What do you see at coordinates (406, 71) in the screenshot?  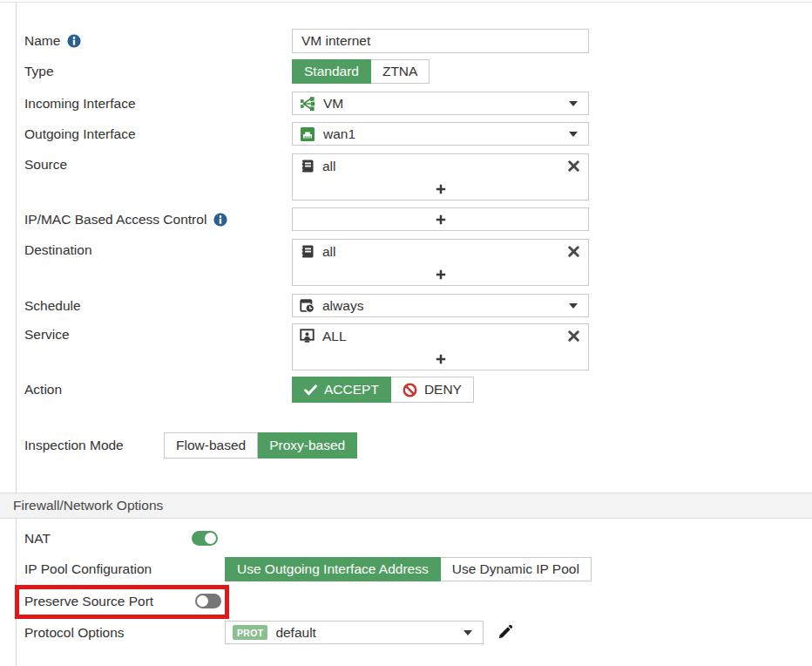 I see `type-row: Type Standard ZTNA` at bounding box center [406, 71].